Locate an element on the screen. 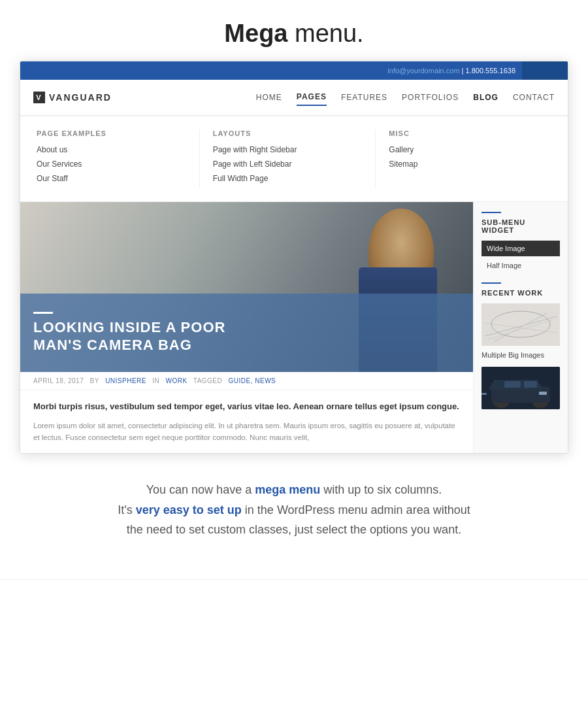  sidebar-widget-title: SUB-MENU WIDGET is located at coordinates (521, 226).